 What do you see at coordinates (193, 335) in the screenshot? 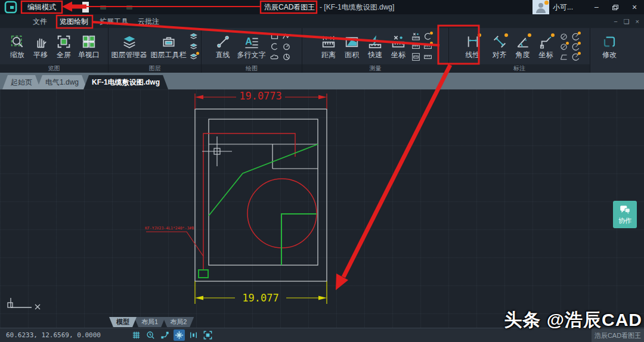
I see `lineweight-toggle-icon` at bounding box center [193, 335].